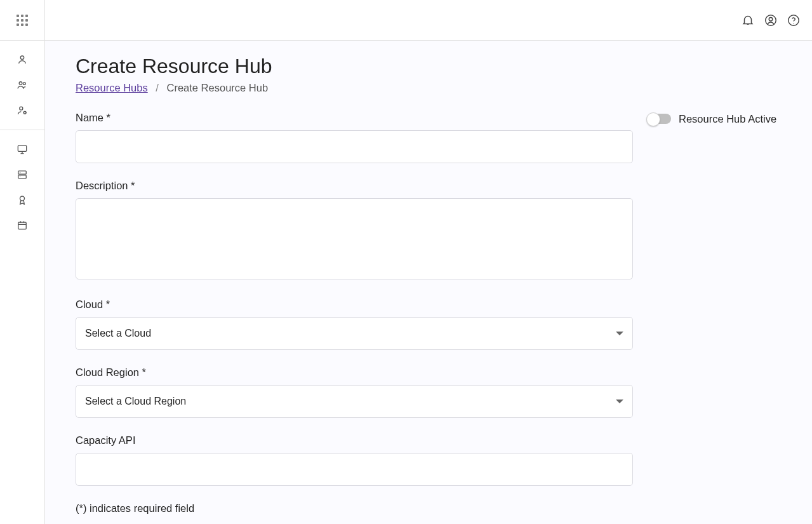 The width and height of the screenshot is (812, 524). What do you see at coordinates (23, 262) in the screenshot?
I see `sidebar` at bounding box center [23, 262].